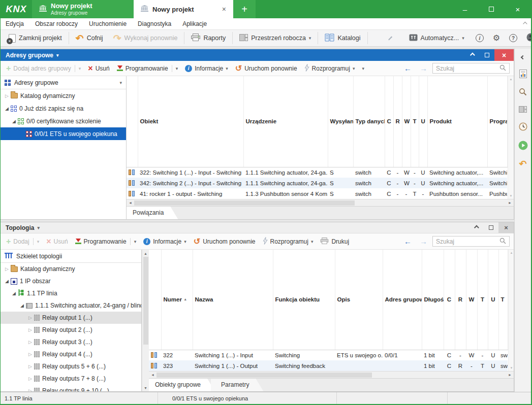 Image resolution: width=532 pixels, height=405 pixels. I want to click on table-row: 322 Switching 1 (...) - Input Switching …, so click(328, 355).